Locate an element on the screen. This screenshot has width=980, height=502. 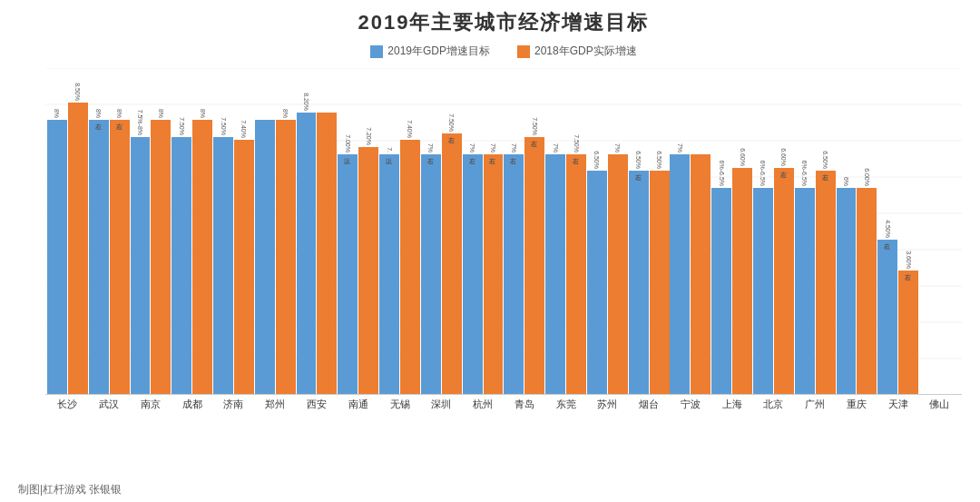
city-group-5: 8% is located at coordinates (276, 257).